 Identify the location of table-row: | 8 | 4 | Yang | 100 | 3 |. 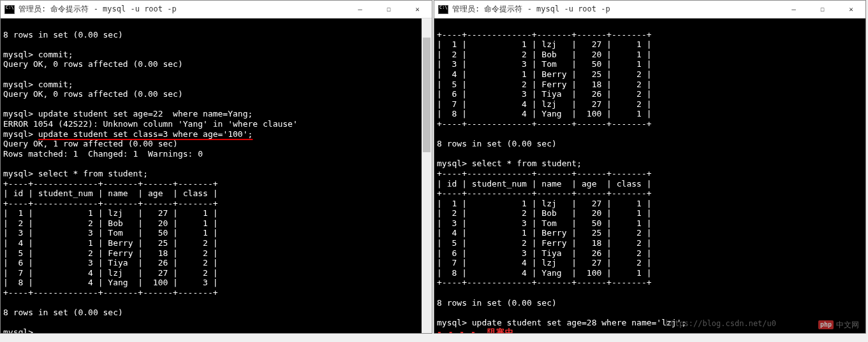
(111, 283).